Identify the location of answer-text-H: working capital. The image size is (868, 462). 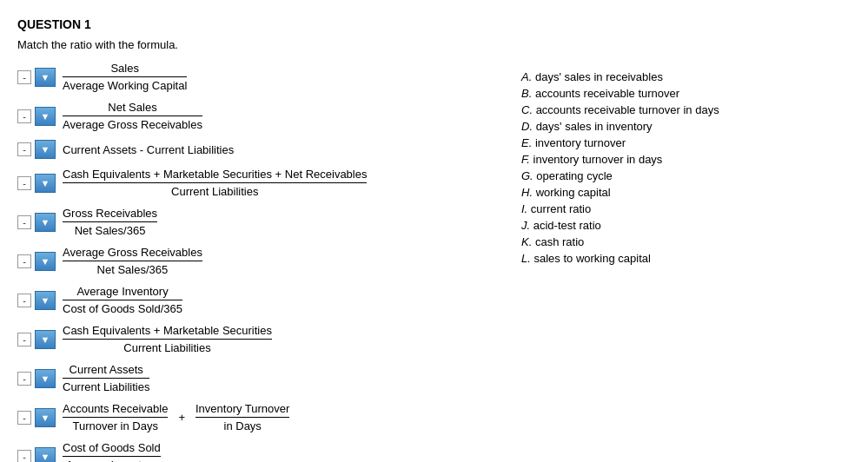
(573, 193).